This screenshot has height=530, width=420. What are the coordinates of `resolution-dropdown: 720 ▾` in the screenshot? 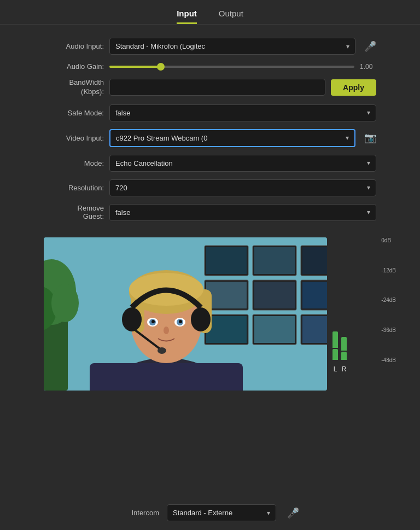 It's located at (243, 188).